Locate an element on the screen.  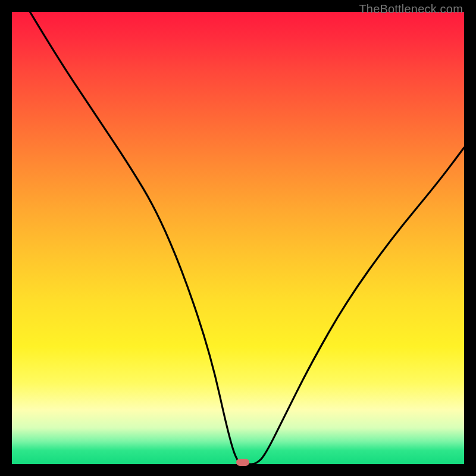
optimal-point-marker is located at coordinates (243, 462).